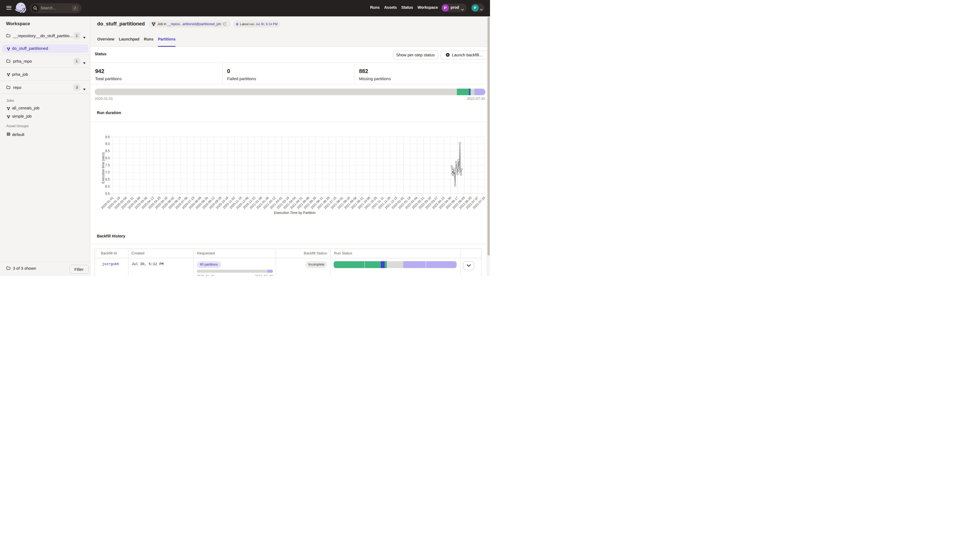  I want to click on svg-text: 9.5, so click(107, 137).